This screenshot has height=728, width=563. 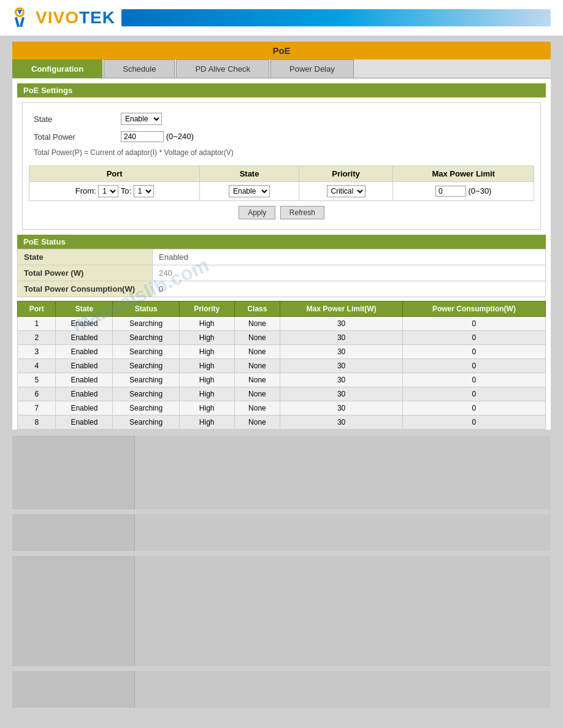 I want to click on status-state-row: State Enabled, so click(x=282, y=257).